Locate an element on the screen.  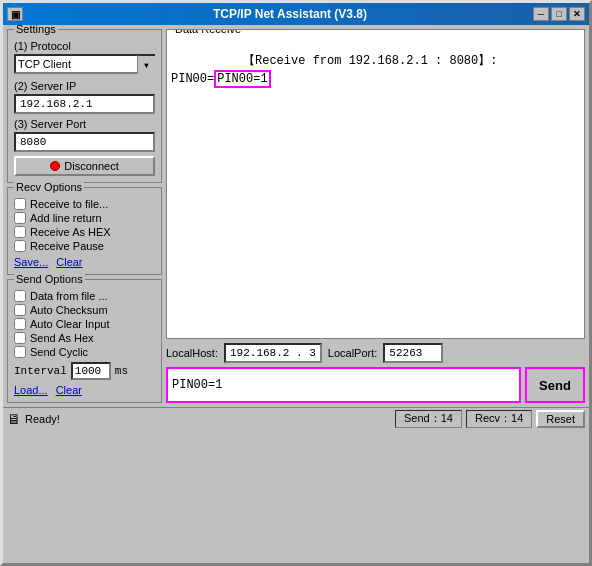
status-bar: 🖥 Ready! Send：14 Recv：14 Reset is located at coordinates (296, 418).